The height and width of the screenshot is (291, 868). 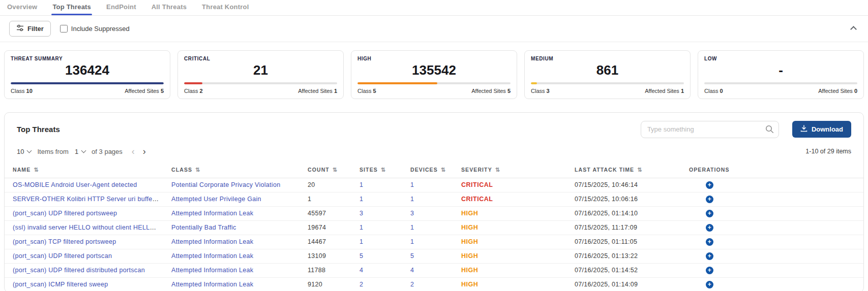 I want to click on search-input, so click(x=710, y=130).